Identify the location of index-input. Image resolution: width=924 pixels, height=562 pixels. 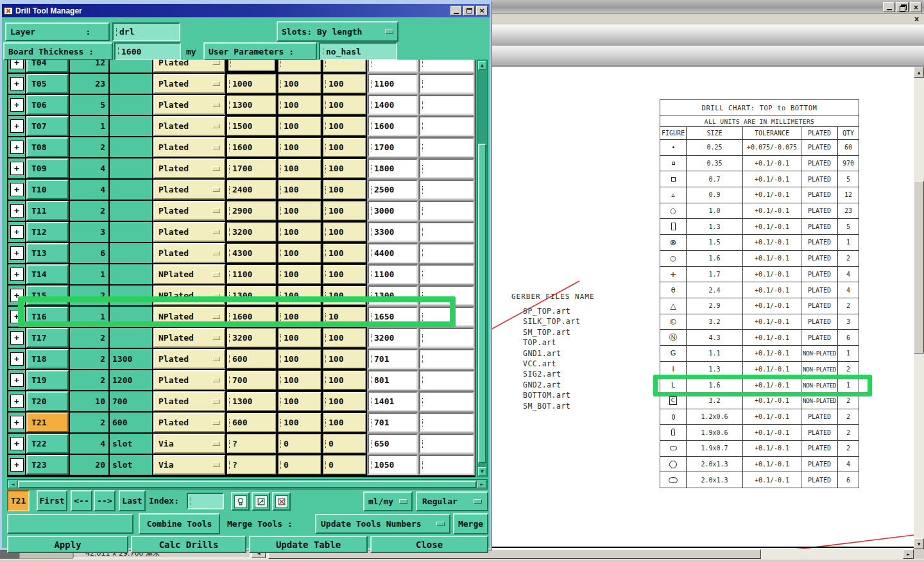
(205, 501).